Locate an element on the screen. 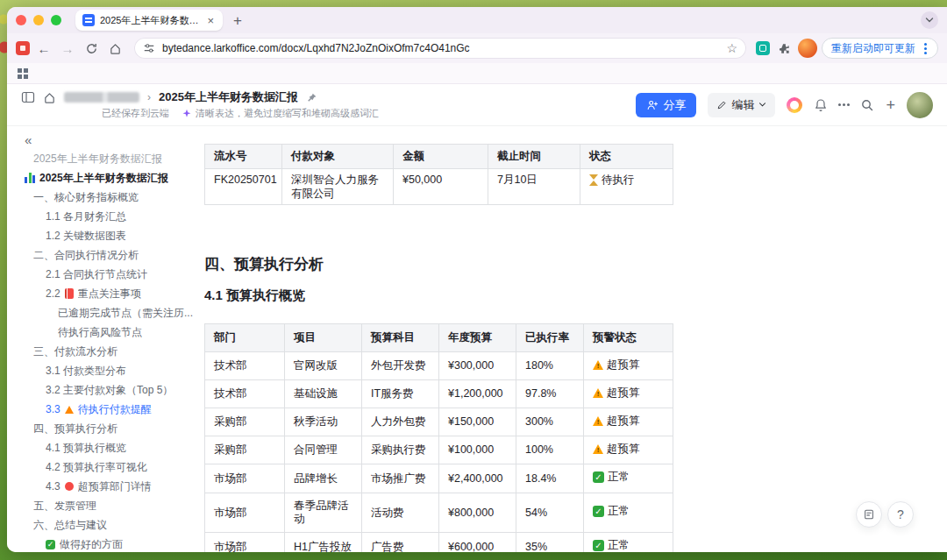 Image resolution: width=947 pixels, height=560 pixels. subsection-heading: 4.1 预算执行概览 is located at coordinates (575, 296).